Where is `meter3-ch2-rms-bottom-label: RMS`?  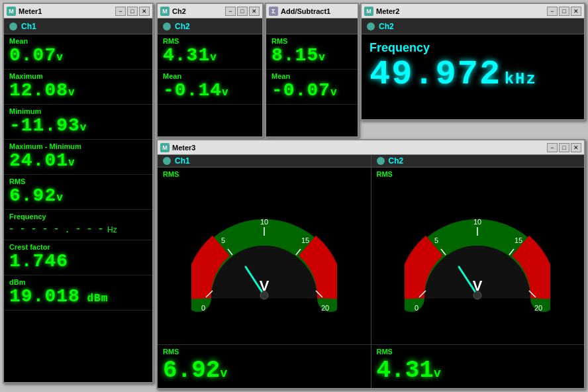
meter3-ch2-rms-bottom-label: RMS is located at coordinates (478, 352).